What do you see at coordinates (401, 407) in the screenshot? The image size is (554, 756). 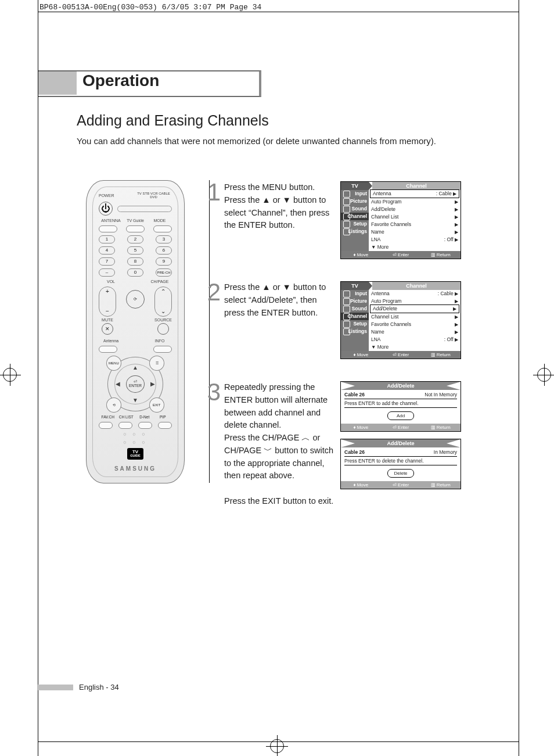 I see `osd-add: Add/Delete Cable 26Not In Memory Press E…` at bounding box center [401, 407].